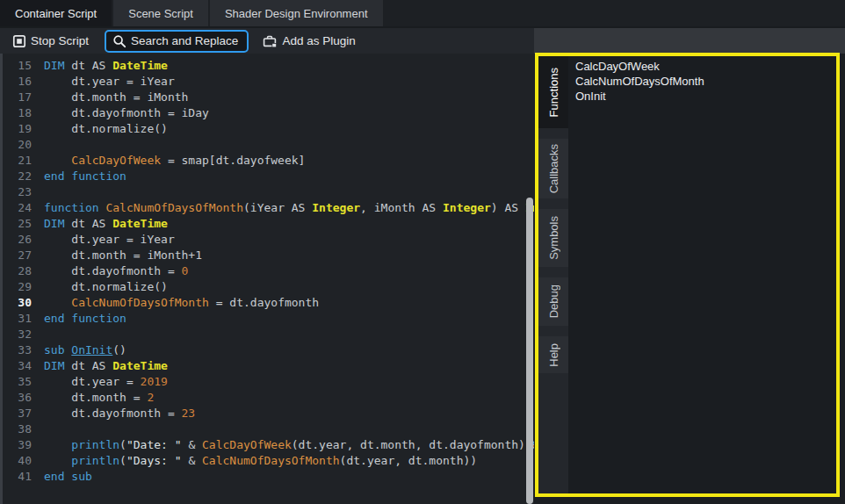 The image size is (845, 504). Describe the element at coordinates (269, 82) in the screenshot. I see `code-line-16: 16 dt.year = iYear` at that location.